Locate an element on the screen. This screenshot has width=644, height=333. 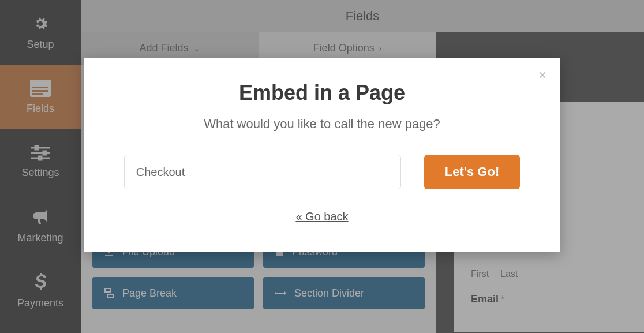
modal-form-row: Let's Go! is located at coordinates (322, 172).